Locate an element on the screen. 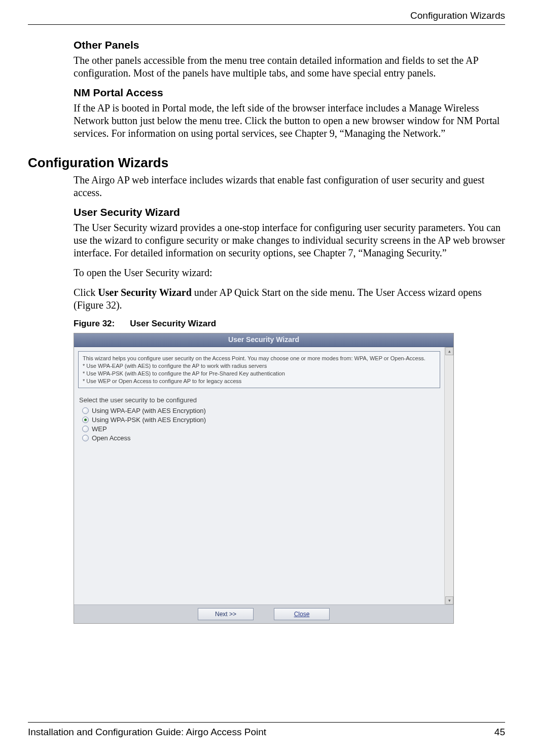 Image resolution: width=533 pixels, height=756 pixels. select-label: Select the user security to be configure… is located at coordinates (260, 400).